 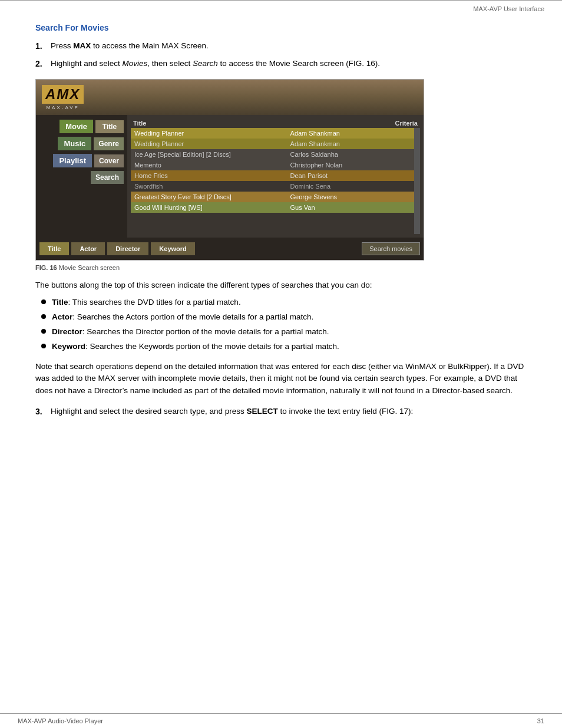 What do you see at coordinates (284, 332) in the screenshot?
I see `bullet-item: Director: Searches the Director portion …` at bounding box center [284, 332].